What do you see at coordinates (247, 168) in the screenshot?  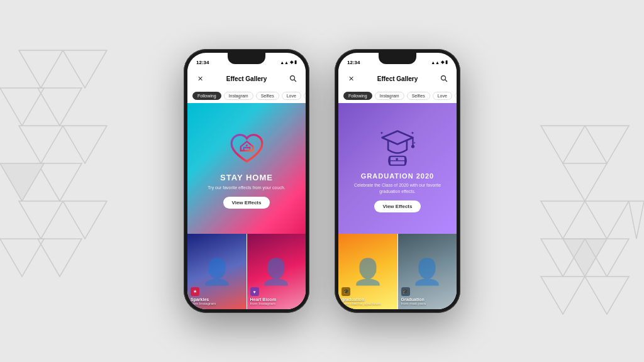 I see `phone-1-hero-banner: STAY HOME Try our favorite effects from …` at bounding box center [247, 168].